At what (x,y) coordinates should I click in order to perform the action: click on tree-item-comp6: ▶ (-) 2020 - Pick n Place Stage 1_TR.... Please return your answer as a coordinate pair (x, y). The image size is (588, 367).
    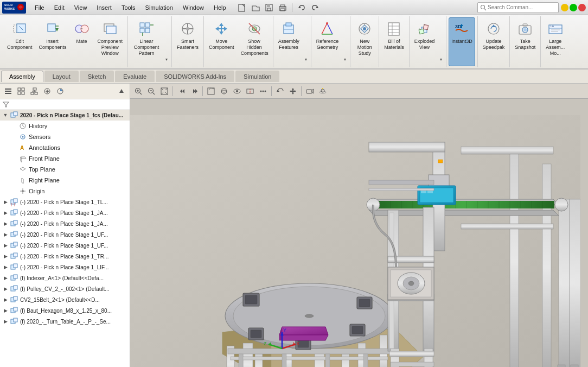
    Looking at the image, I should click on (65, 256).